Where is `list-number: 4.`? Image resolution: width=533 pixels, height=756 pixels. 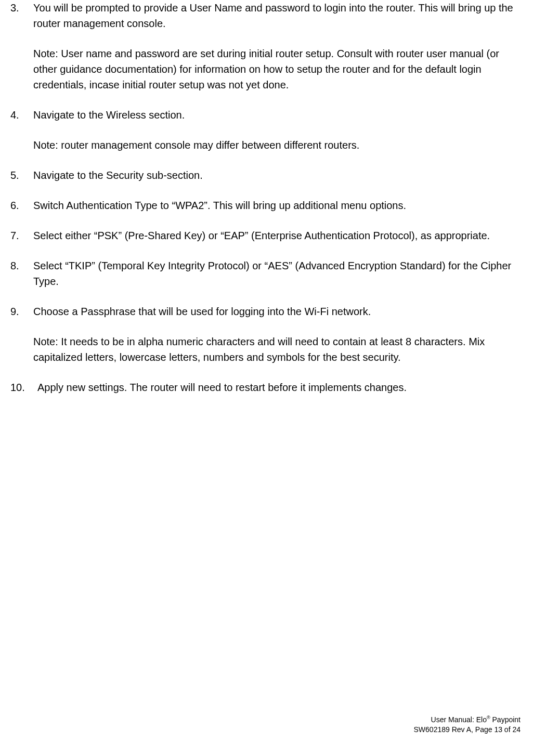
list-number: 4. is located at coordinates (22, 115).